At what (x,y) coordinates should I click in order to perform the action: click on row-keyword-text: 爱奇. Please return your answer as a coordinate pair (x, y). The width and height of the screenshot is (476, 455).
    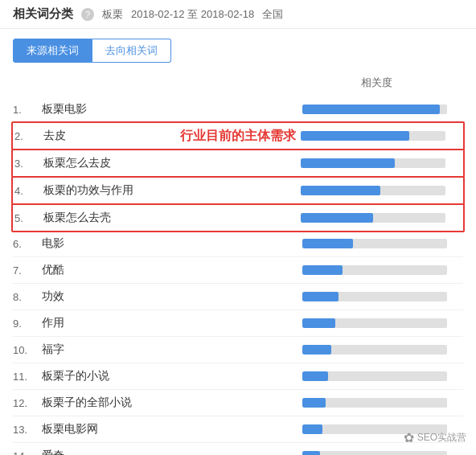
    Looking at the image, I should click on (172, 452).